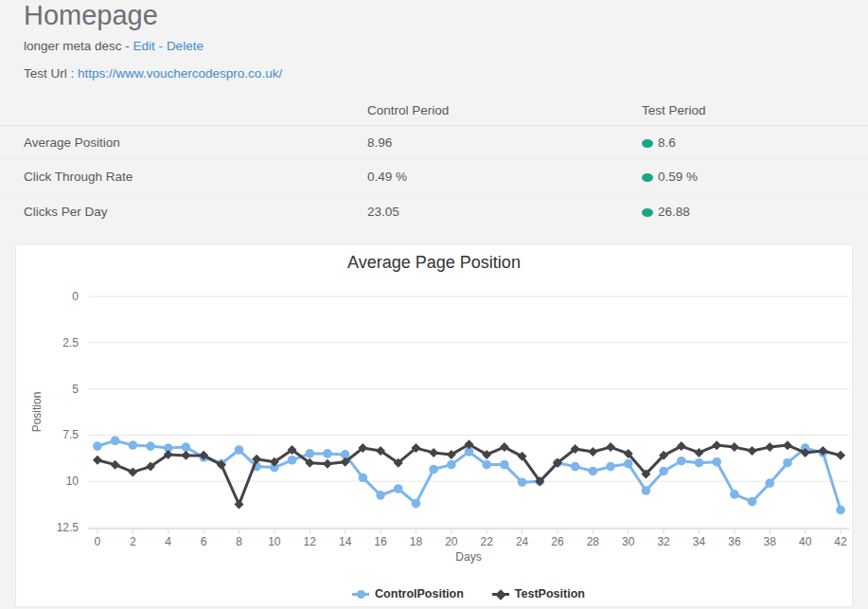 This screenshot has width=868, height=609. What do you see at coordinates (434, 211) in the screenshot?
I see `table-row: Clicks Per Day 23.05 26.88` at bounding box center [434, 211].